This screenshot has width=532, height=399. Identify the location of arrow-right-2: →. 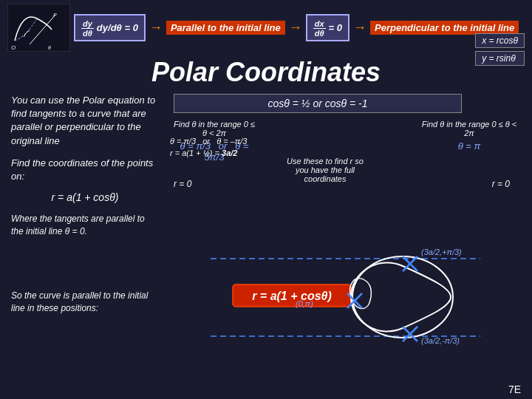
(296, 28).